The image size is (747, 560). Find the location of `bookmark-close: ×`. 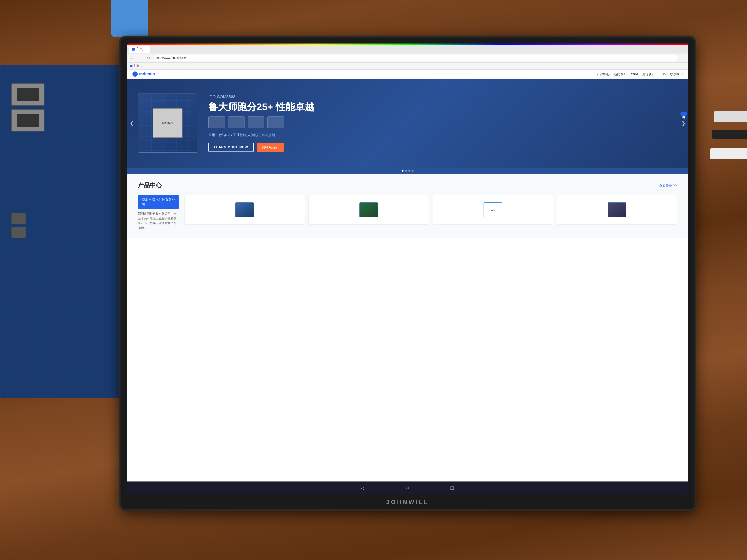

bookmark-close: × is located at coordinates (142, 66).